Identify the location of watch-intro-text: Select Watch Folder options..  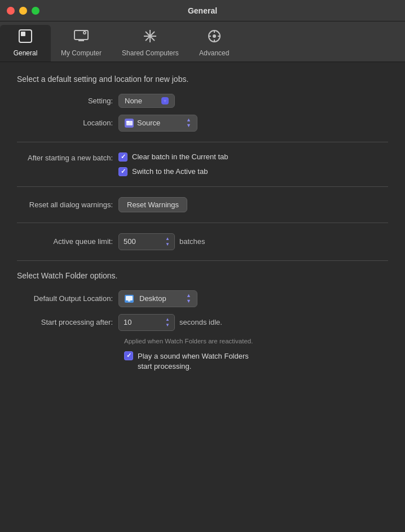
(202, 276).